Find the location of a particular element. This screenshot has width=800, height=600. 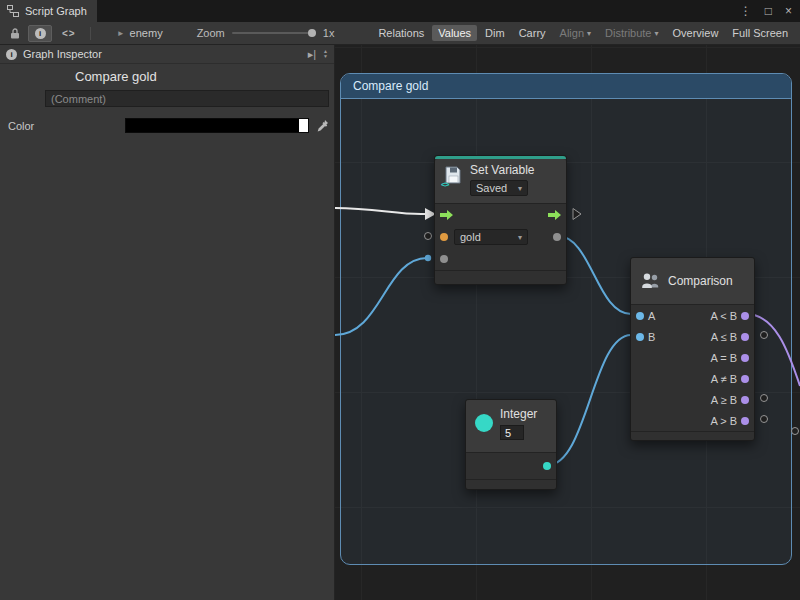

relations-button: Relations is located at coordinates (401, 33).